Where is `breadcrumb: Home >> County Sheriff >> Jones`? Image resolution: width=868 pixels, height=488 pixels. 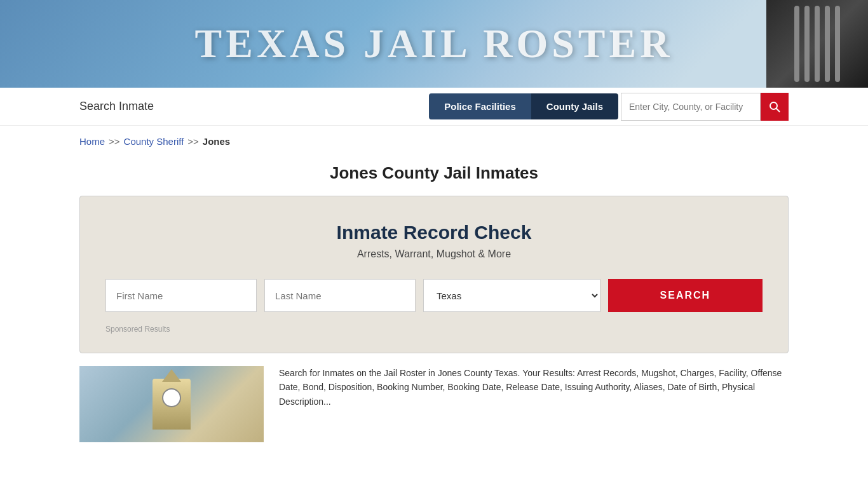 breadcrumb: Home >> County Sheriff >> Jones is located at coordinates (434, 141).